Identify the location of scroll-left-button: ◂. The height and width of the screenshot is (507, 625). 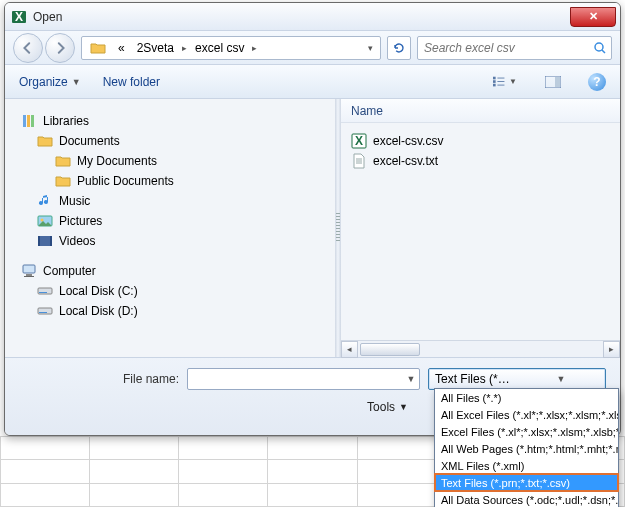
(350, 350).